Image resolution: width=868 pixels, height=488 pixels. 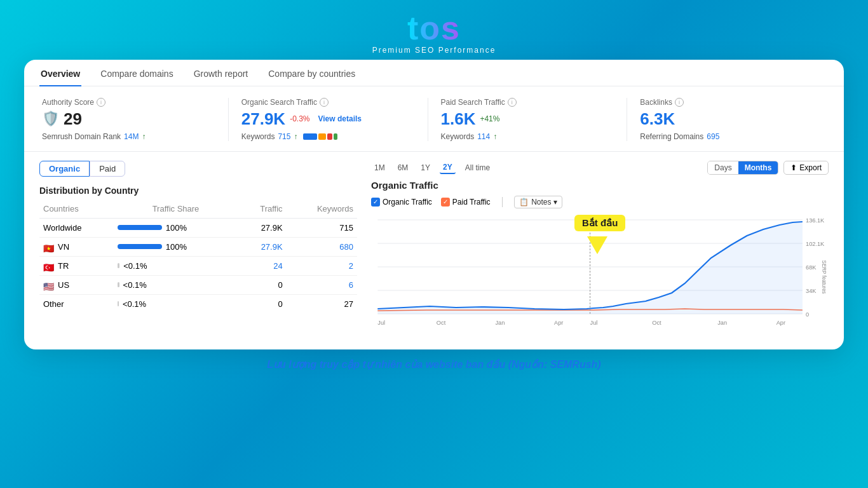 What do you see at coordinates (101, 102) in the screenshot?
I see `authority-info-icon: i` at bounding box center [101, 102].